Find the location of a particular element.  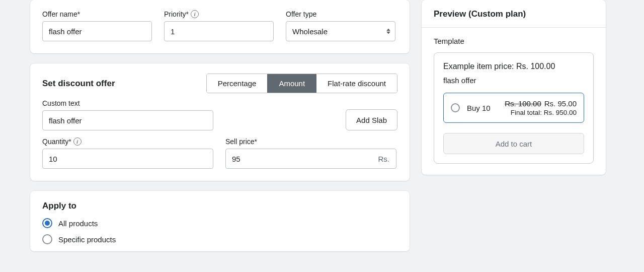

apply-to-card: Apply to All products Specific products is located at coordinates (220, 221).